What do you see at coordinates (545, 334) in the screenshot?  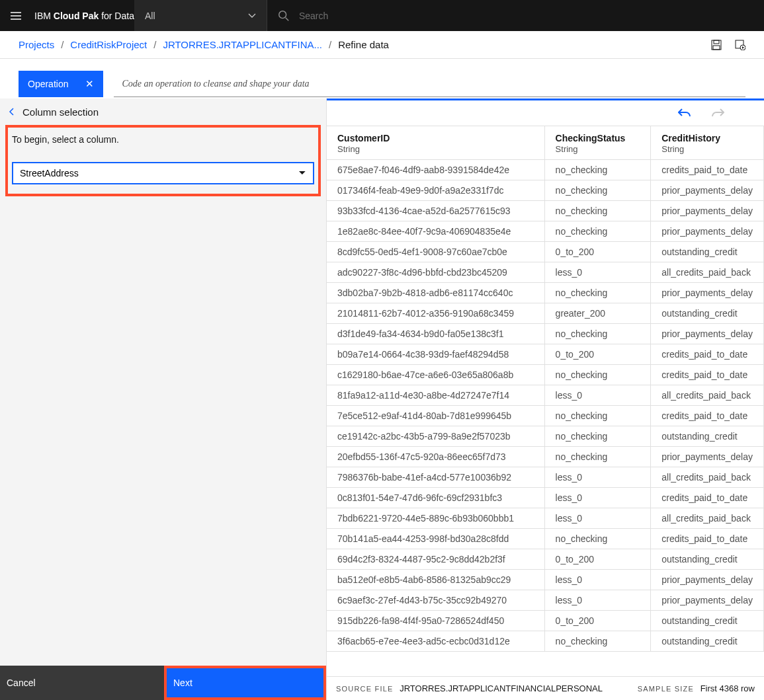 I see `table-row: d3f1de49-fa34-4634-b9d0-fa05e138c3f1no_c…` at bounding box center [545, 334].